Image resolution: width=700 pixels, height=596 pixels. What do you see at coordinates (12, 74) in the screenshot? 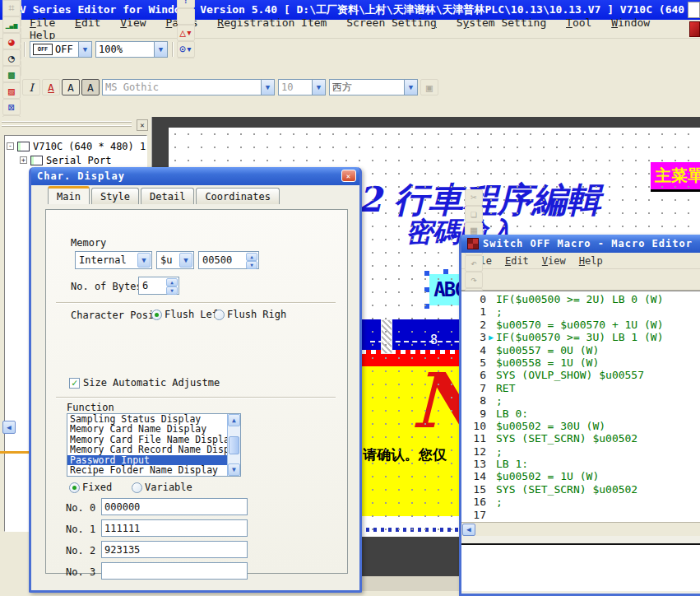
I see `part-button: ▩` at bounding box center [12, 74].